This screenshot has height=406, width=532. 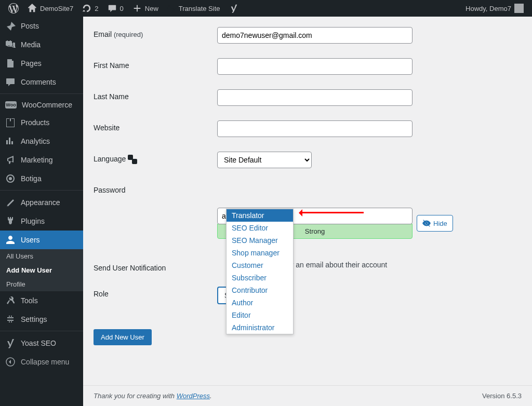 I want to click on menu-posts: Posts, so click(x=42, y=26).